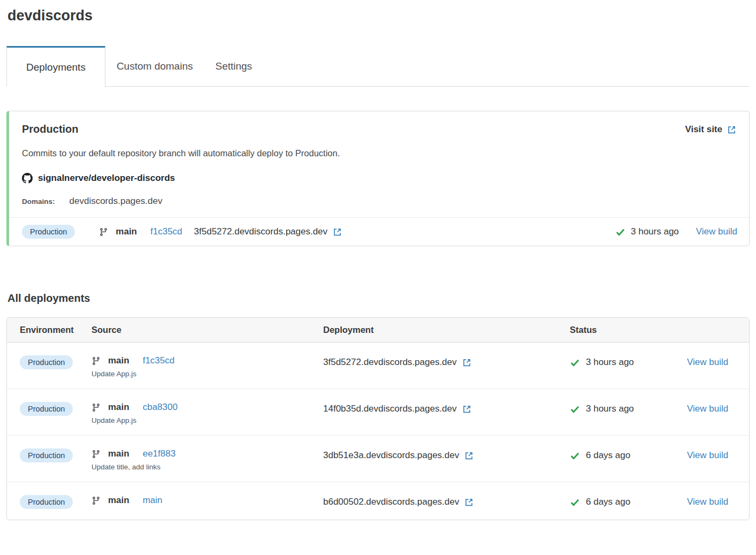  Describe the element at coordinates (155, 66) in the screenshot. I see `tab-custom-domains: Custom domains` at that location.